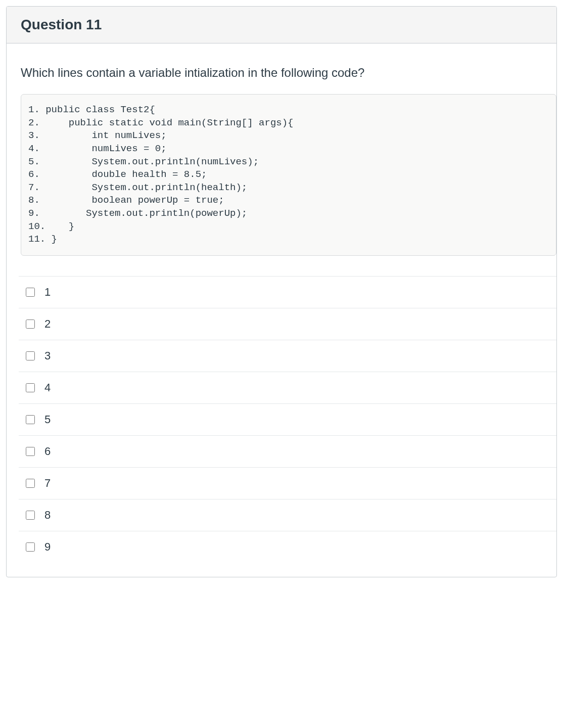 Image resolution: width=563 pixels, height=728 pixels. I want to click on option-row-8: 8, so click(288, 515).